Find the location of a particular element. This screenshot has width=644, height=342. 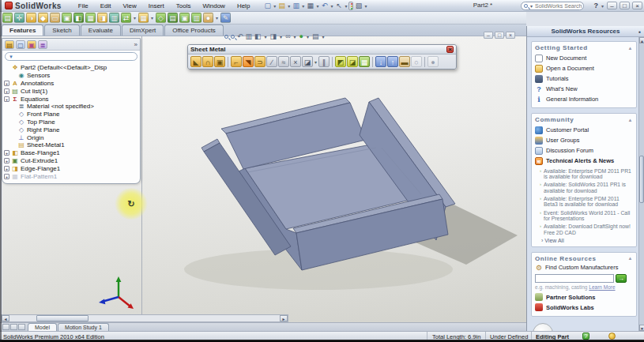

scroll-right-icon: ► is located at coordinates (284, 318).